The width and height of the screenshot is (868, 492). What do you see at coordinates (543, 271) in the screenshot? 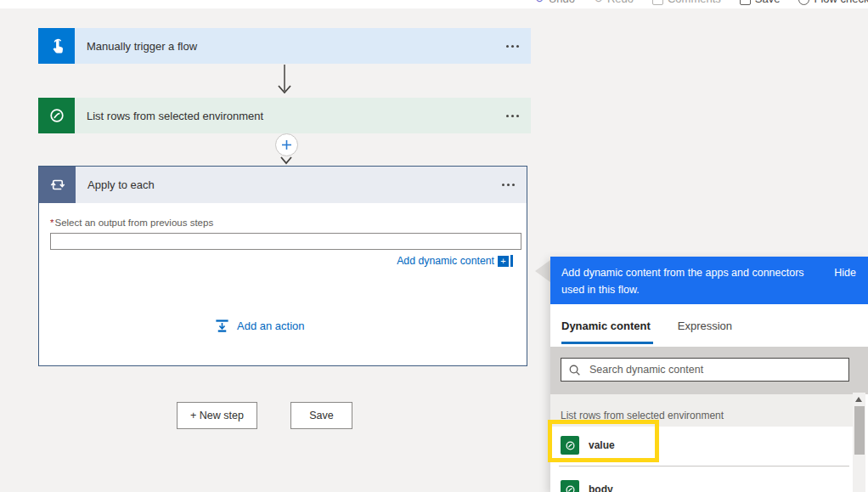
I see `panel-pointer-beak` at bounding box center [543, 271].